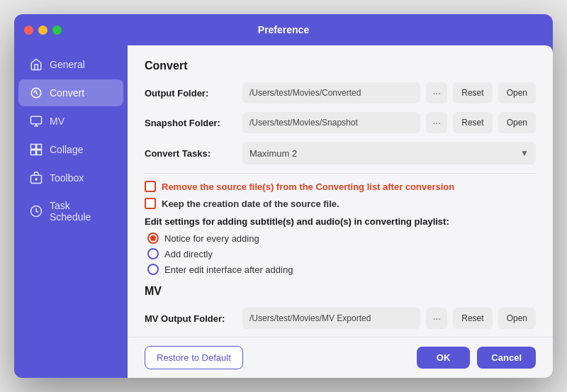 This screenshot has width=567, height=392. I want to click on minimize-button, so click(43, 30).